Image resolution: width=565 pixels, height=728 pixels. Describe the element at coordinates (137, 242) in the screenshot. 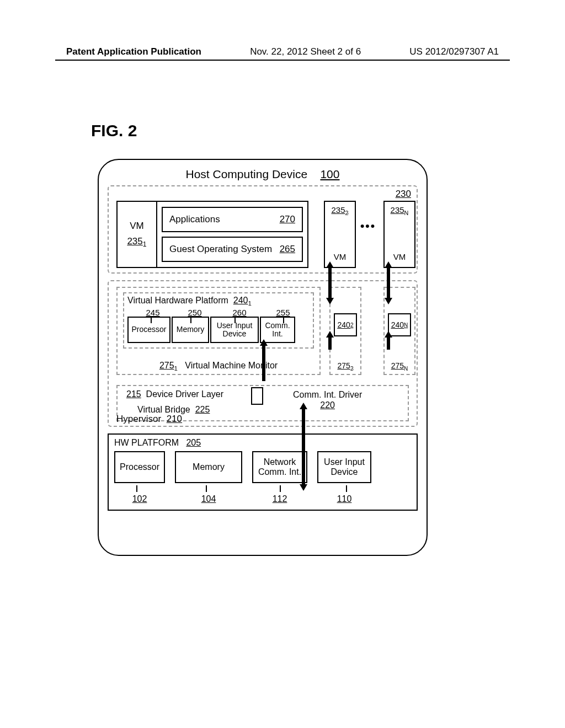

I see `vm1-ref: 2351` at that location.